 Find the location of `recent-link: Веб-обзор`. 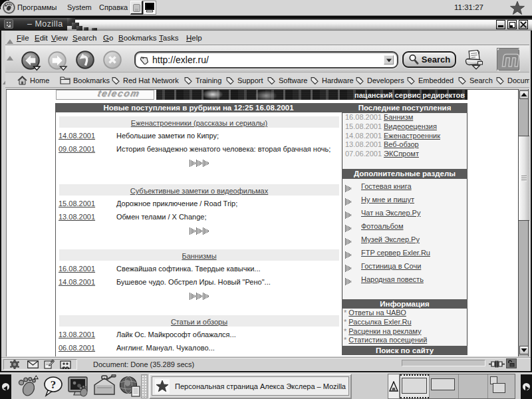

recent-link: Веб-обзор is located at coordinates (402, 144).